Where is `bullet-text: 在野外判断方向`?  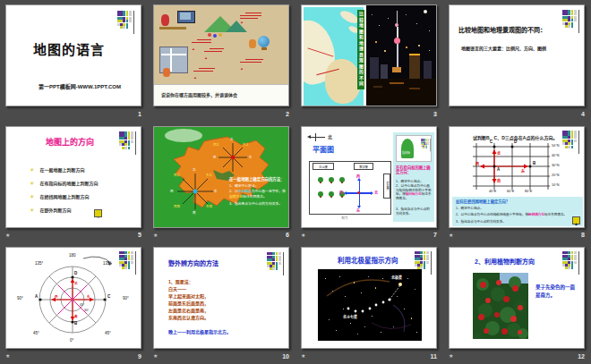 bullet-text: 在野外判断方向 is located at coordinates (56, 210).